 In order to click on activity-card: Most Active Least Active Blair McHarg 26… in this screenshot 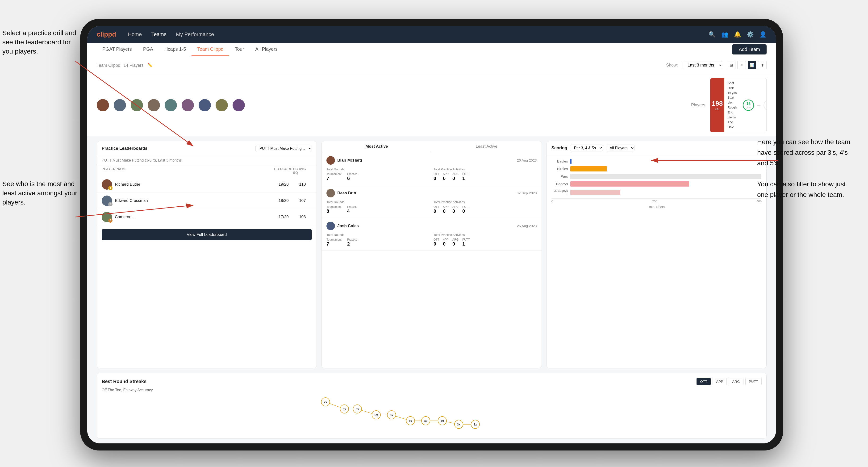, I will do `click(431, 255)`.